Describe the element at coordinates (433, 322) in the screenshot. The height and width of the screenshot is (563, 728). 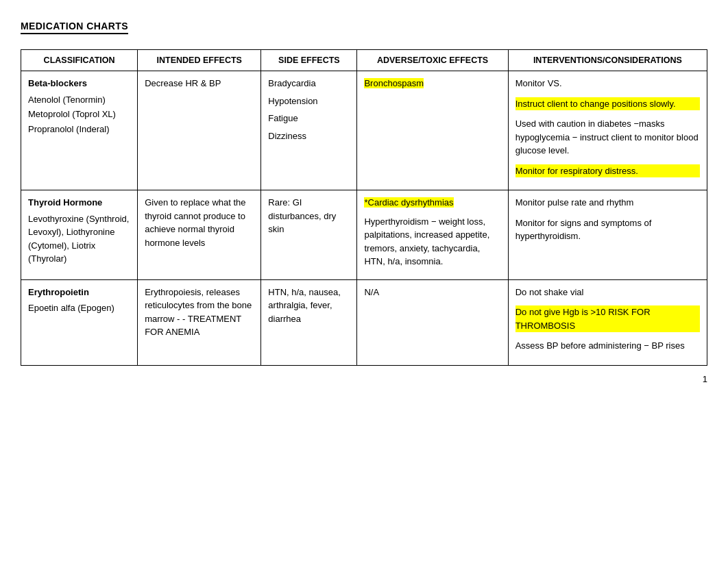
I see `adverse-effects-cell-2: N/A` at that location.